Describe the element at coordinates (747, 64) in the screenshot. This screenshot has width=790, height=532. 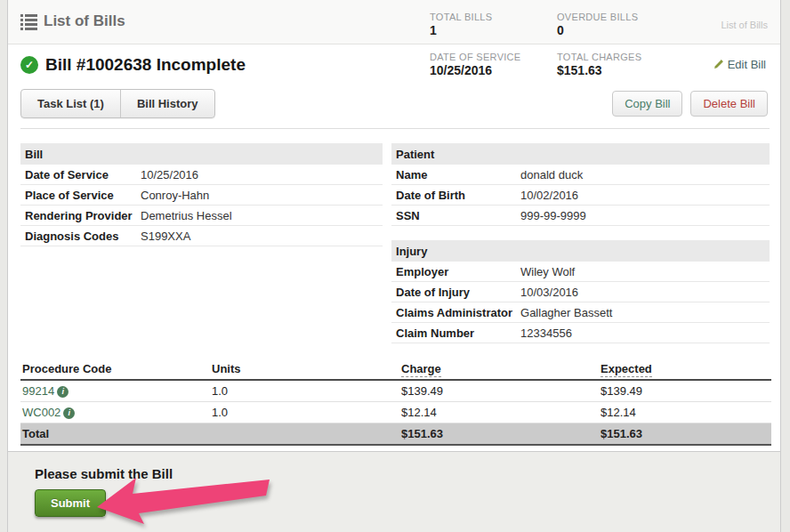
I see `edit-bill-label: Edit Bill` at that location.